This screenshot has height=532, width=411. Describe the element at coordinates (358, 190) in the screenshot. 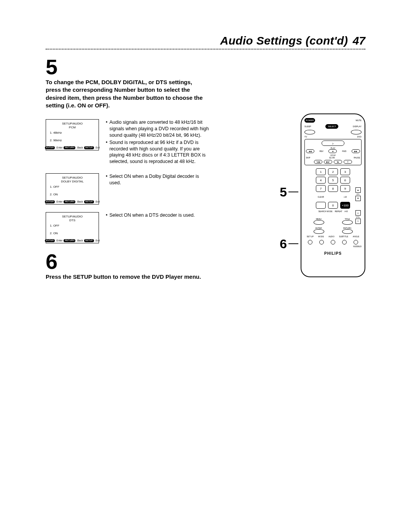

I see `ch-up: ▴` at that location.